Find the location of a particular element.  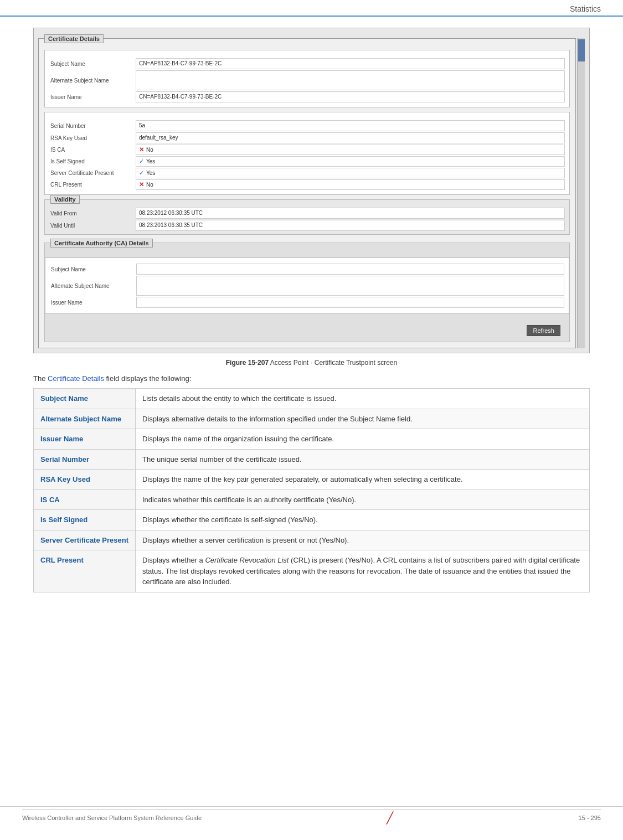

table-field-name: IS CA is located at coordinates (85, 499).